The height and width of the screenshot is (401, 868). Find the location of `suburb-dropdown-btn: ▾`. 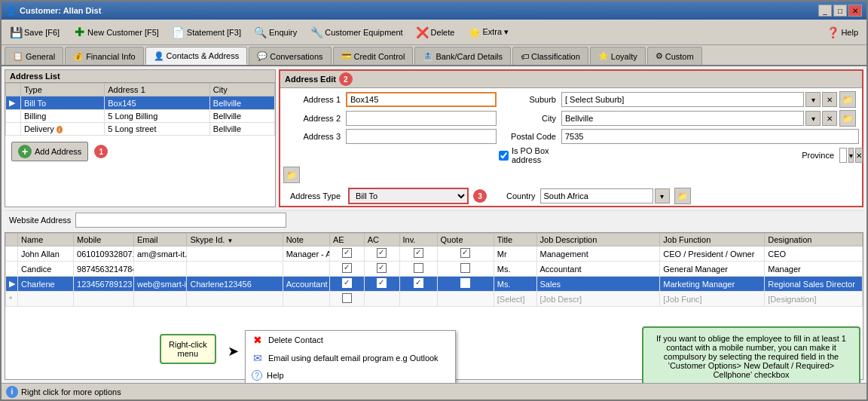

suburb-dropdown-btn: ▾ is located at coordinates (813, 99).